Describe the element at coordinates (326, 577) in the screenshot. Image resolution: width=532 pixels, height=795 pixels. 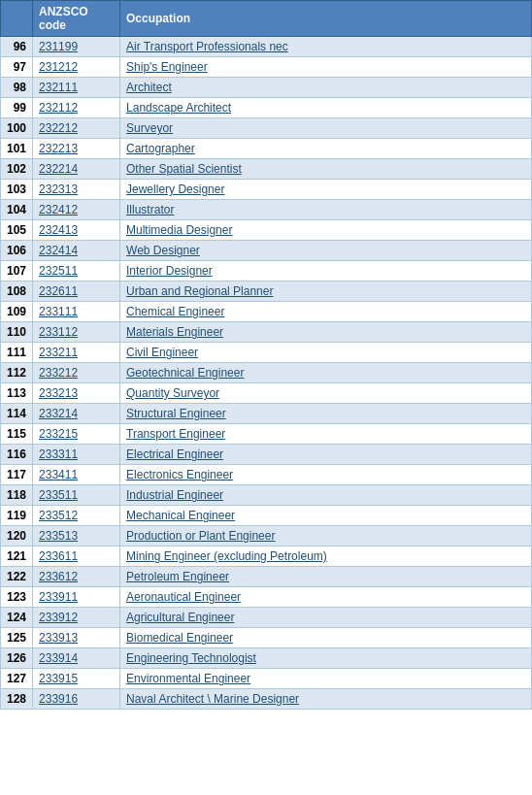
I see `occupation-name: Petroleum Engineer` at that location.